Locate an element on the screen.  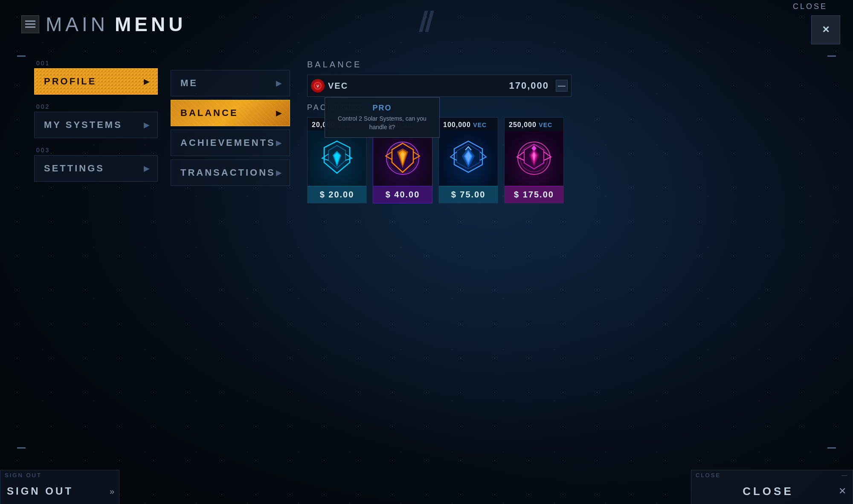
svg-text: V is located at coordinates (318, 86).